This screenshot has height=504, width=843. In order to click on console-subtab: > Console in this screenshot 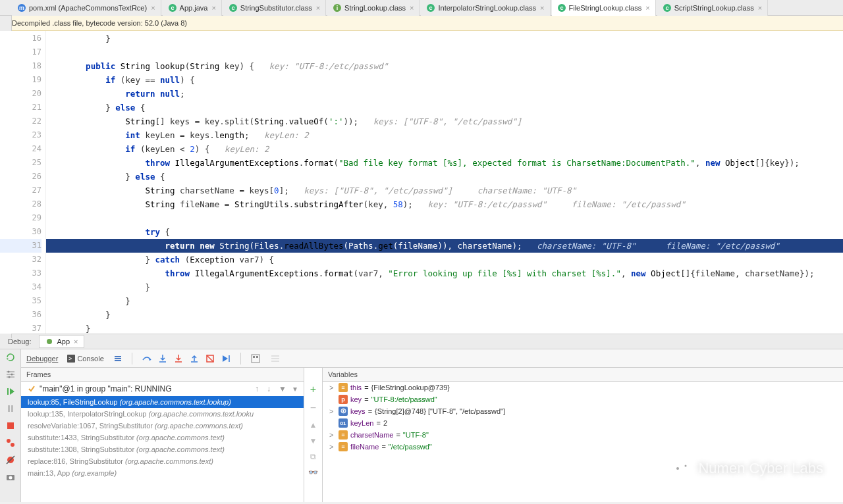, I will do `click(86, 359)`.